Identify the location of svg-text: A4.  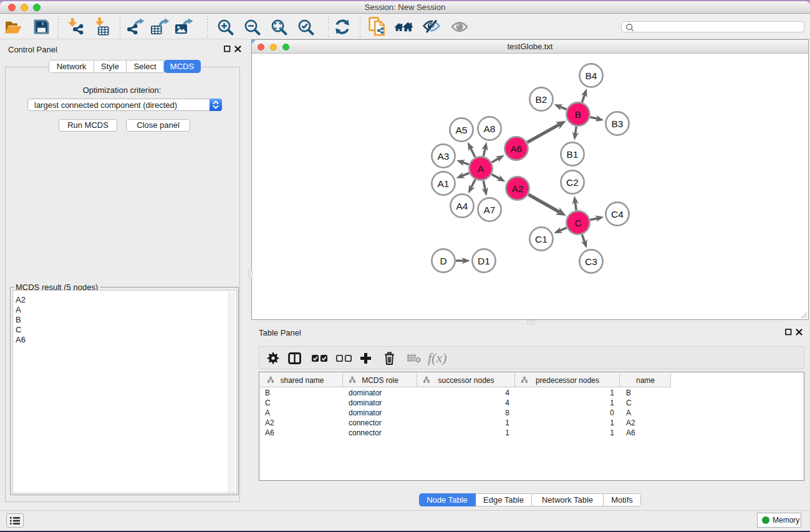
(463, 206).